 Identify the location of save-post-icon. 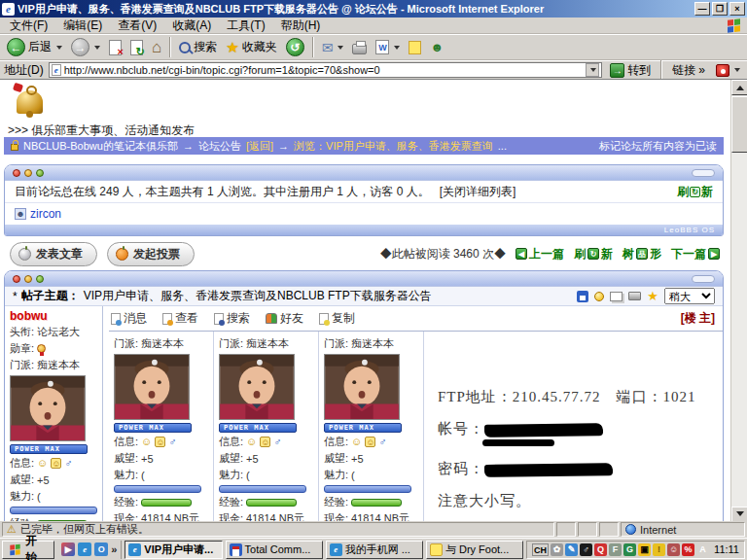
(583, 297).